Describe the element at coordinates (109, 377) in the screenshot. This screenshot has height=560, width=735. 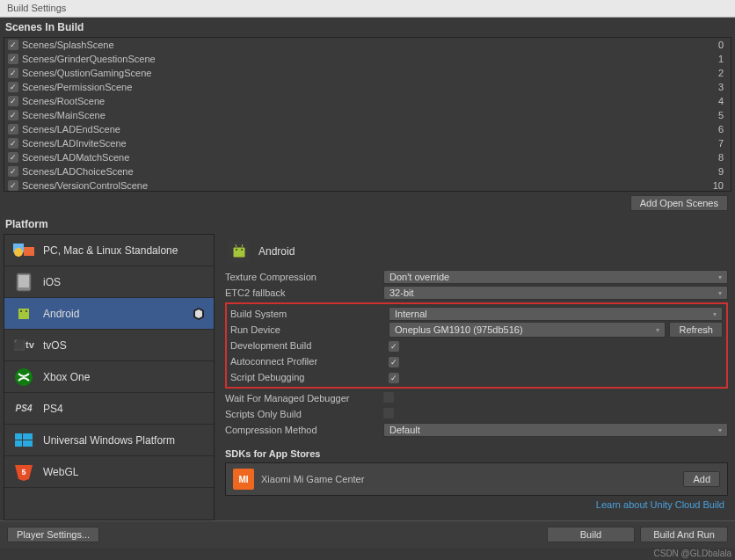
I see `platform-list: PC, Mac & Linux StandaloneiOSAndroid⬛tvt…` at that location.